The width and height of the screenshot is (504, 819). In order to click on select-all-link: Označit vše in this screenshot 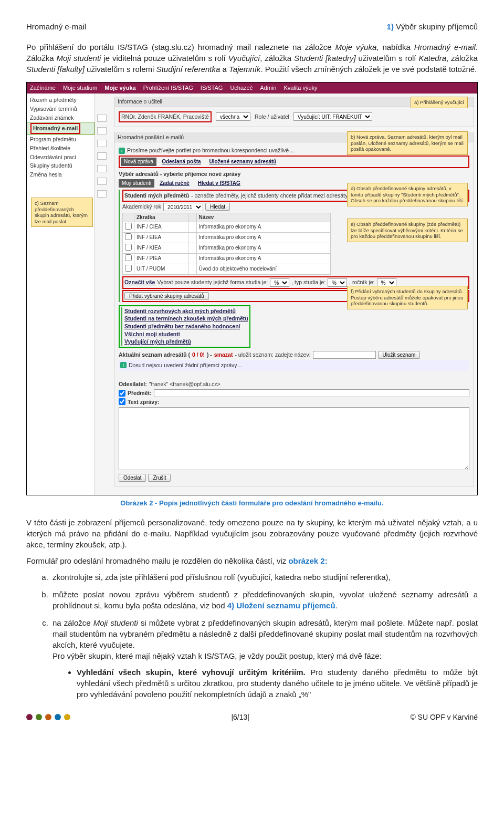, I will do `click(140, 283)`.